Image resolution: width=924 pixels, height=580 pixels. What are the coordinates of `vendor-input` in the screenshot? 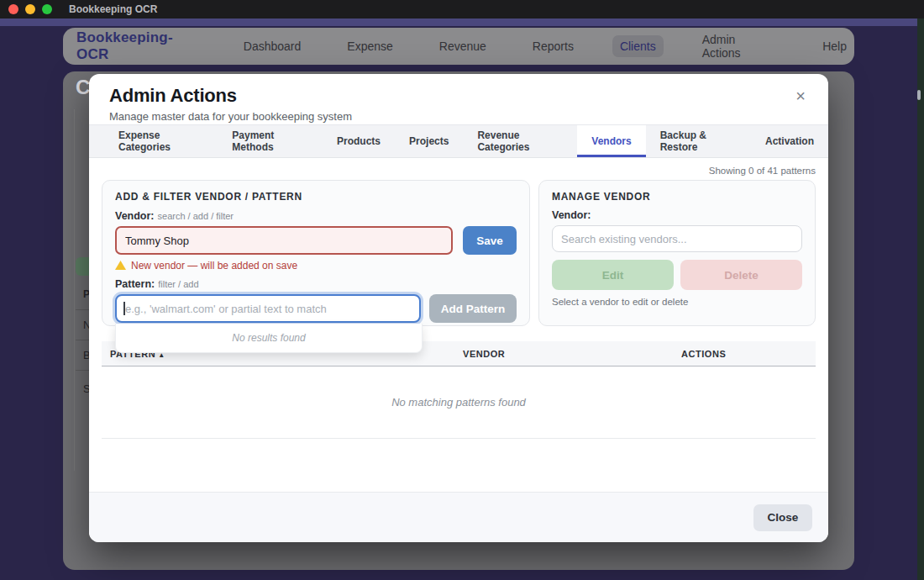 It's located at (284, 240).